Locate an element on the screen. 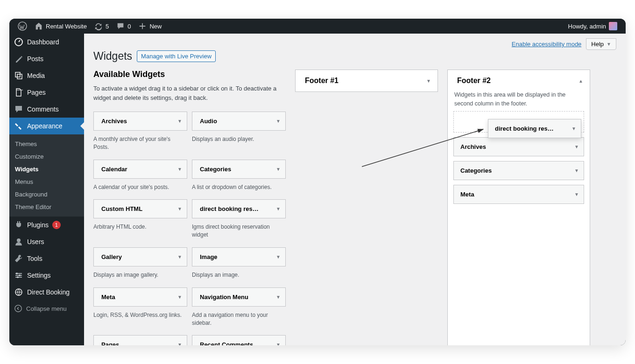  my-account: Howdy, admin is located at coordinates (593, 26).